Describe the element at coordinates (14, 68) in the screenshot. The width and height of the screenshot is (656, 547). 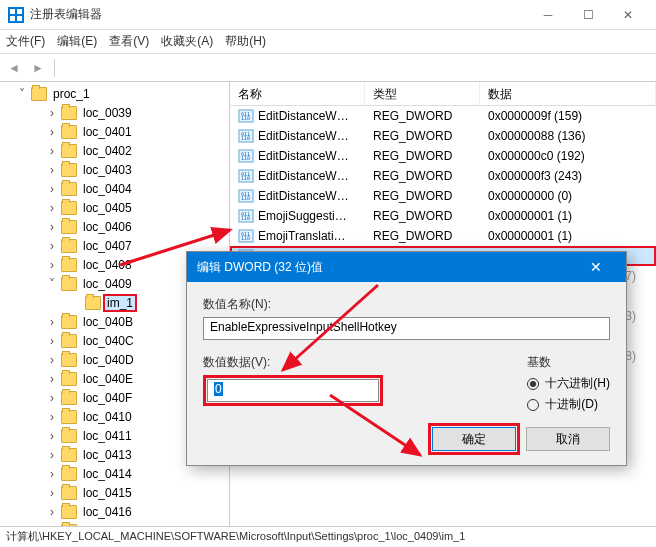
I see `back-icon: ◄` at that location.